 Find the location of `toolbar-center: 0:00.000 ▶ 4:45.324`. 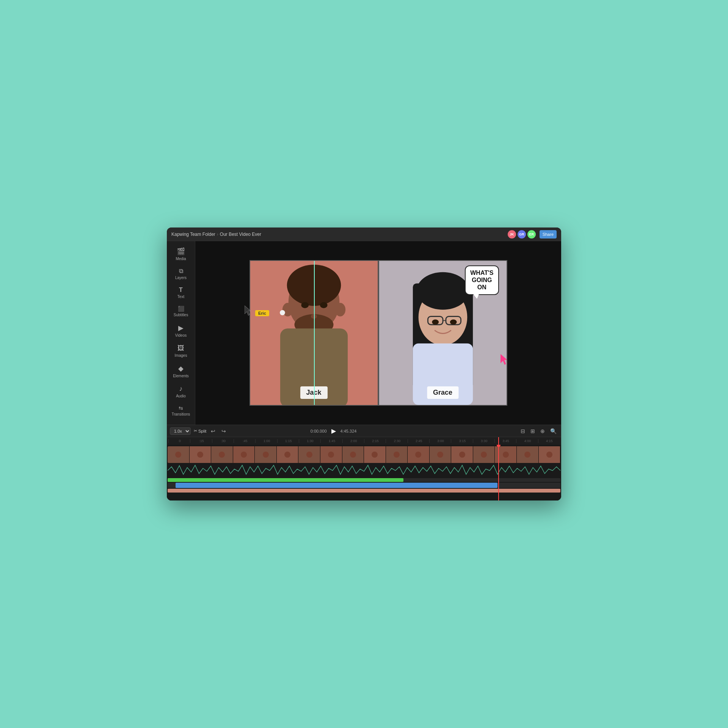

toolbar-center: 0:00.000 ▶ 4:45.324 is located at coordinates (334, 431).